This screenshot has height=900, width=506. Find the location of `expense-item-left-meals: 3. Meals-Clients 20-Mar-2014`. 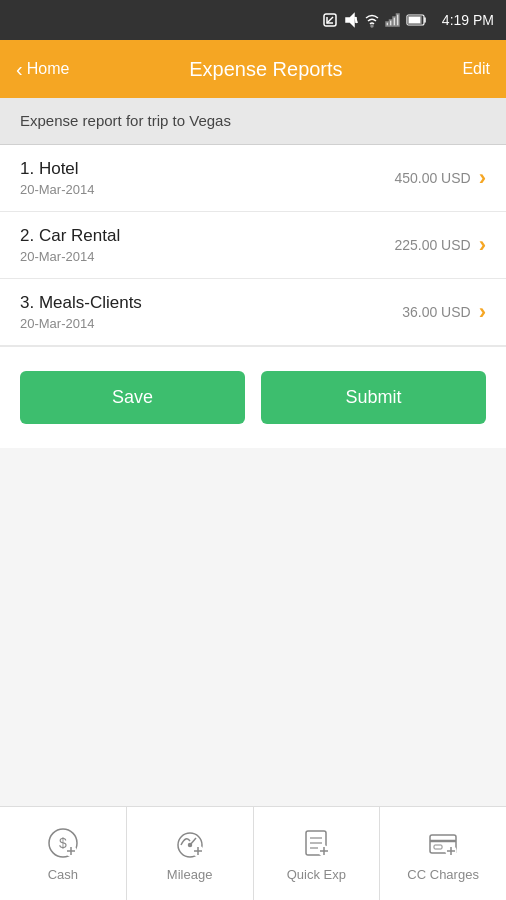

expense-item-left-meals: 3. Meals-Clients 20-Mar-2014 is located at coordinates (81, 312).